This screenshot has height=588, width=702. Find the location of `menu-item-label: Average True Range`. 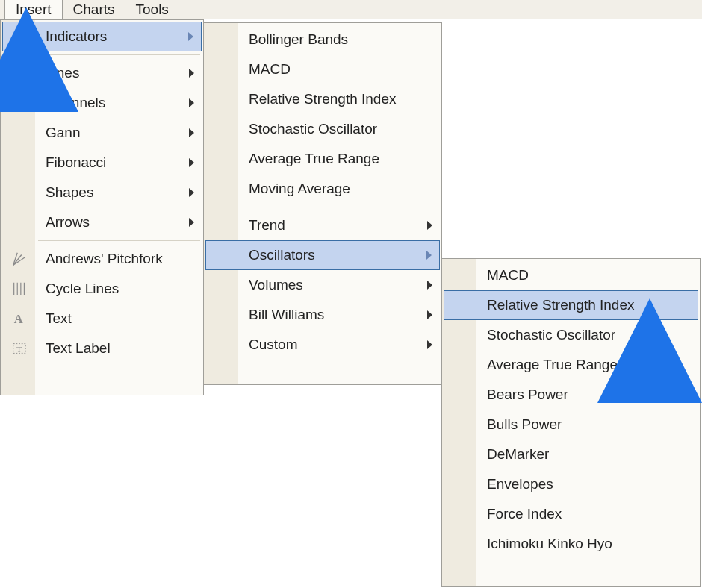

menu-item-label: Average True Range is located at coordinates (314, 159).